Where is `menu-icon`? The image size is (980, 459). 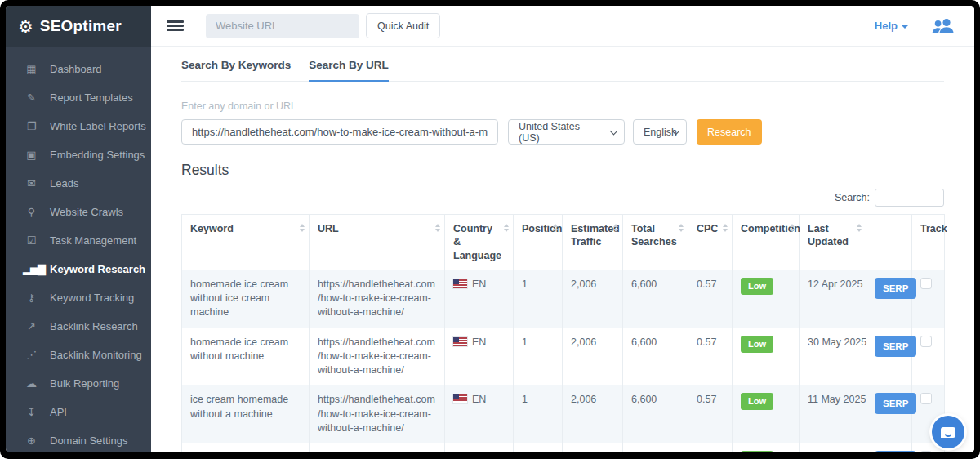
menu-icon is located at coordinates (176, 26).